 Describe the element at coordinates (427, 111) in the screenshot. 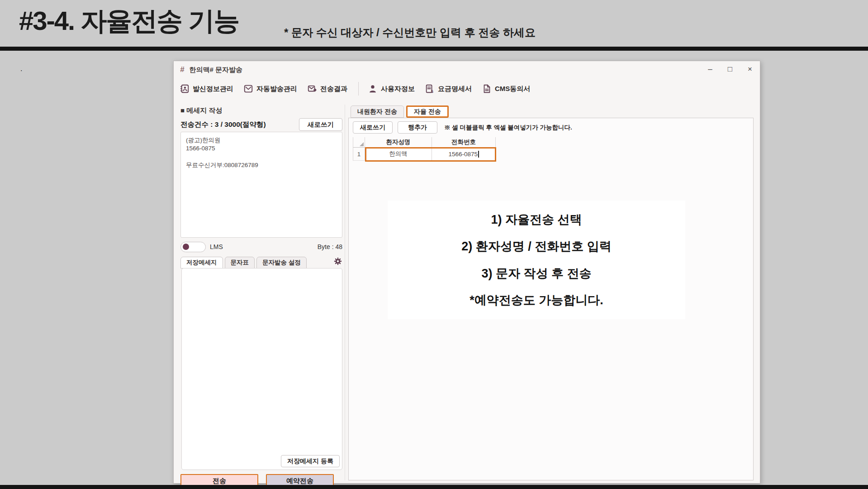

I see `tab-free-send: 자율 전송` at that location.